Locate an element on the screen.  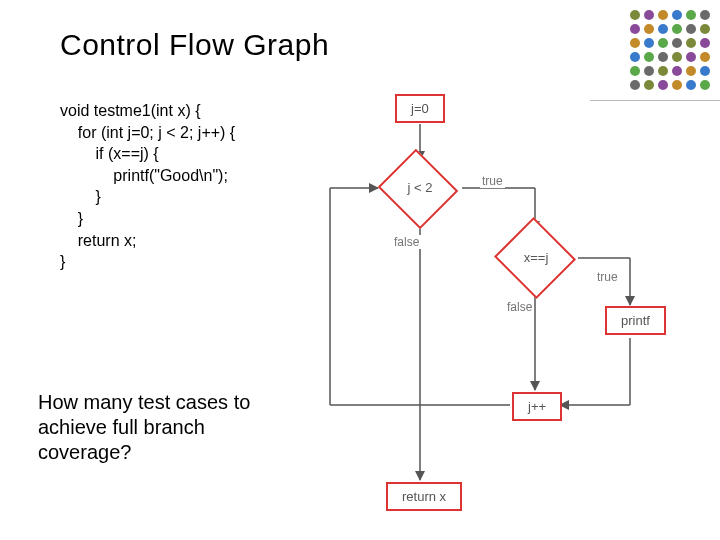
edge-label-cond1-true: true is located at coordinates (492, 181).